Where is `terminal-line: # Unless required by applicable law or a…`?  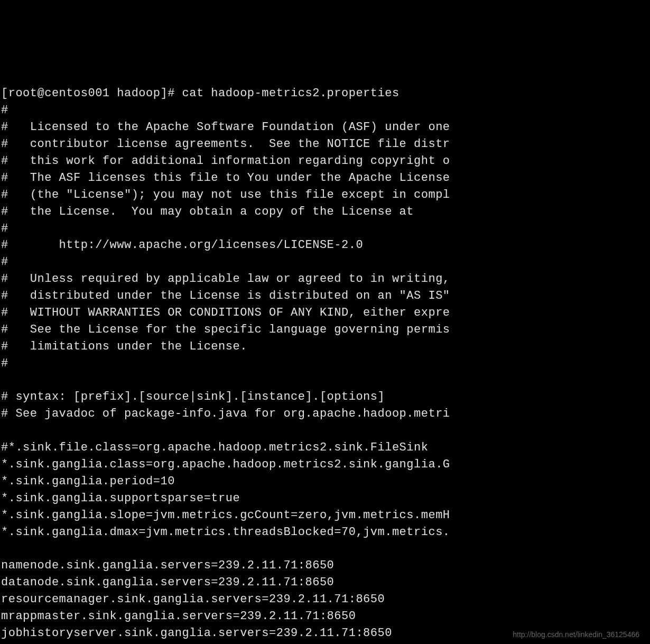 terminal-line: # Unless required by applicable law or a… is located at coordinates (226, 279).